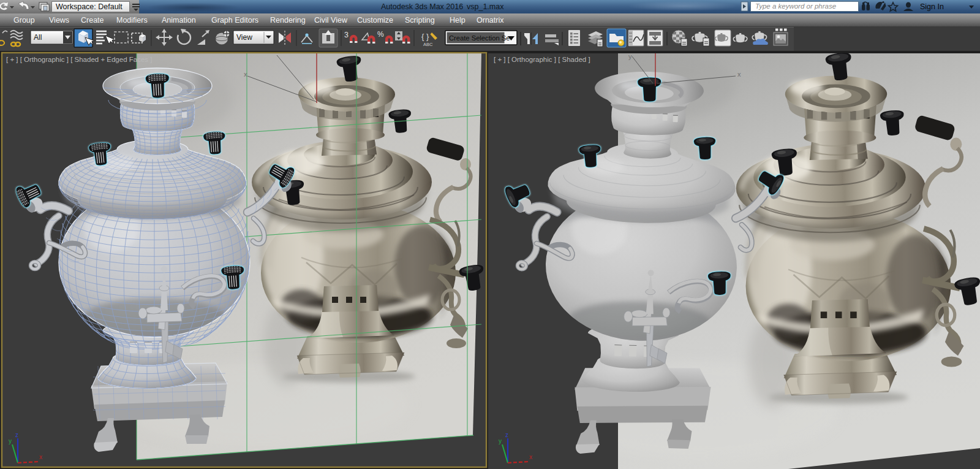 This screenshot has width=980, height=469. Describe the element at coordinates (542, 59) in the screenshot. I see `svg-text:[ + ] [ Orthographic ] [ Shade: [ + ] [ Orthographic ] [ Shaded ]` at that location.